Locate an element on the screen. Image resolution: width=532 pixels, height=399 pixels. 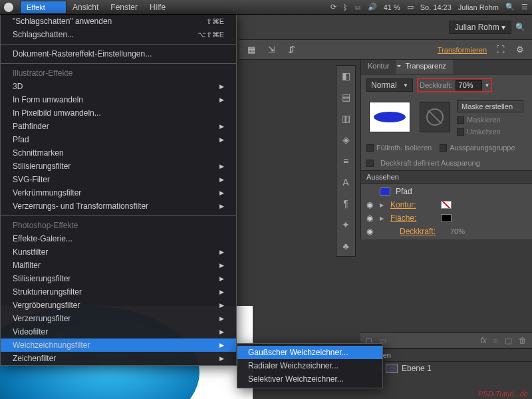
layers-title: Ebenen is located at coordinates (446, 355).